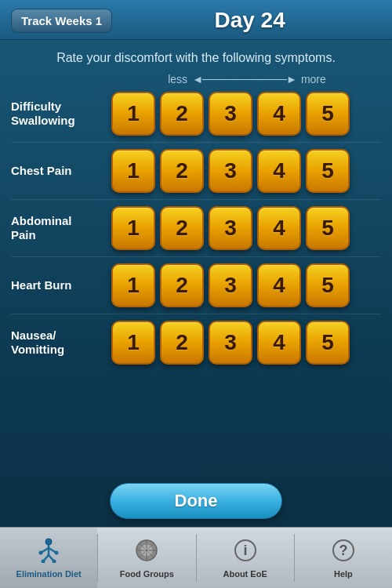 The height and width of the screenshot is (588, 392). Describe the element at coordinates (133, 228) in the screenshot. I see `rating-btn-abdominal-pain-1: 1` at that location.